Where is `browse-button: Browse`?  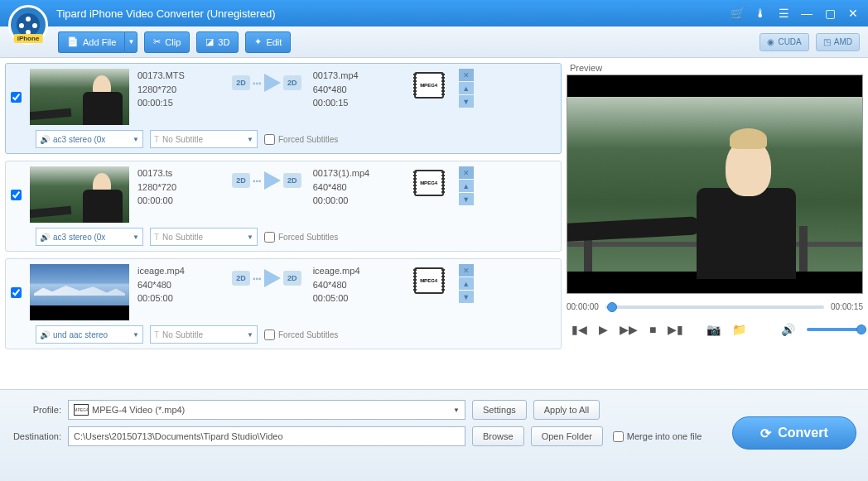 browse-button: Browse is located at coordinates (499, 436).